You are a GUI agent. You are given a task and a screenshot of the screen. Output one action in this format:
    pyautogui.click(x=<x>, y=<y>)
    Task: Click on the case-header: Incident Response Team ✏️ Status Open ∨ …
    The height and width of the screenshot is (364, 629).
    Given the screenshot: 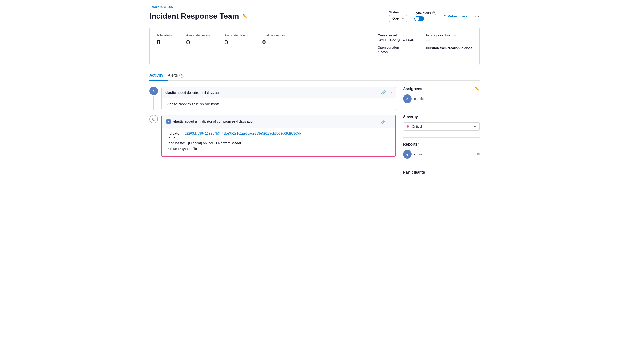 What is the action you would take?
    pyautogui.click(x=314, y=16)
    